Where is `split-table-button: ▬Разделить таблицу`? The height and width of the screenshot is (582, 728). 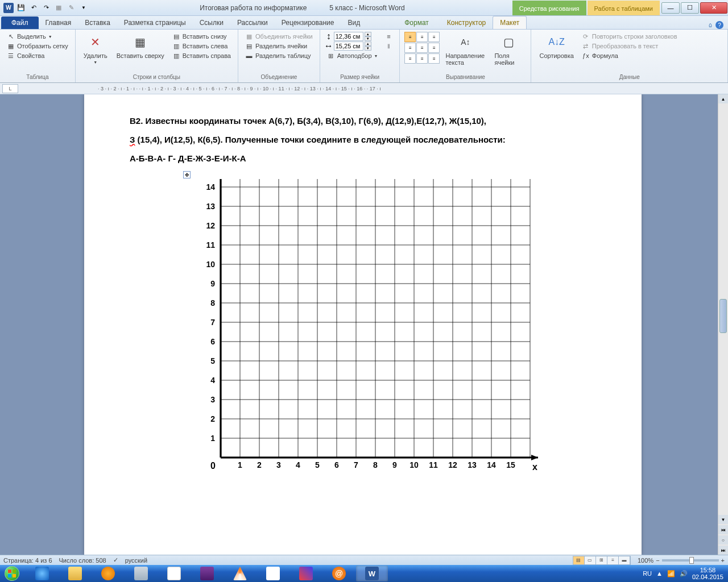 split-table-button: ▬Разделить таблицу is located at coordinates (279, 56).